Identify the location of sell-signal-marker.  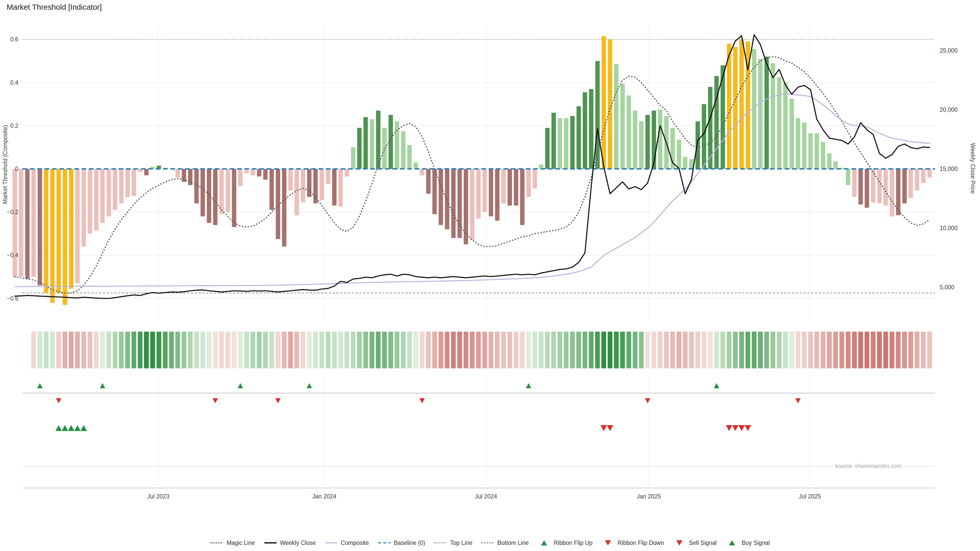
(729, 428).